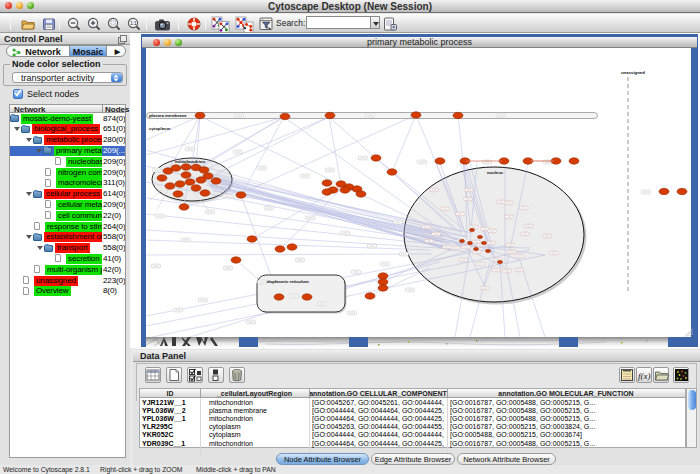  I want to click on svg-text: plasma membrane, so click(168, 116).